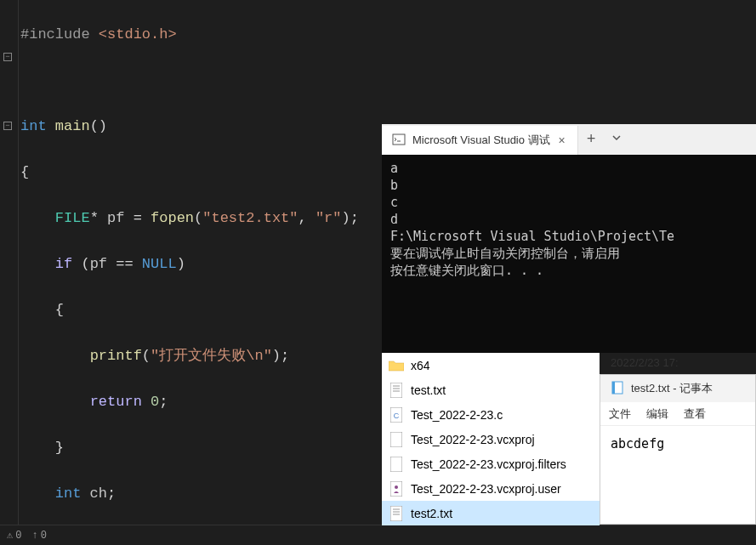  Describe the element at coordinates (481, 140) in the screenshot. I see `tab-title: Microsoft Visual Studio 调试` at that location.